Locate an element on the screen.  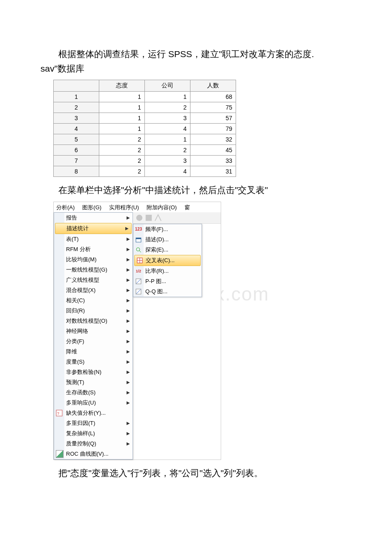
submenu-item: 123频率(F)... is located at coordinates (167, 229).